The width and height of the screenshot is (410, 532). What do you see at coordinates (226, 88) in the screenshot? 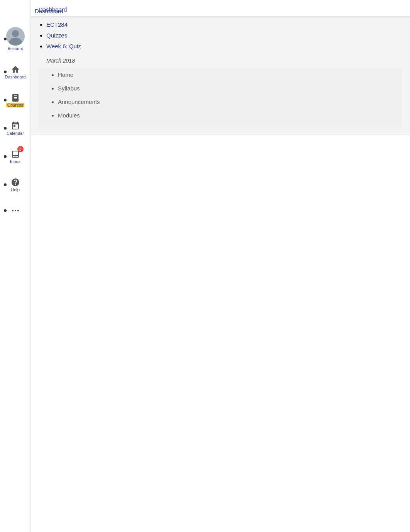
I see `course-nav-item-syllabus: Syllabus` at bounding box center [226, 88].